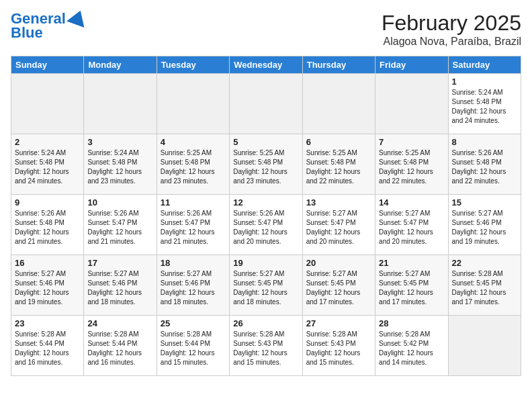 Image resolution: width=532 pixels, height=411 pixels. What do you see at coordinates (339, 142) in the screenshot?
I see `day-number: 6` at bounding box center [339, 142].